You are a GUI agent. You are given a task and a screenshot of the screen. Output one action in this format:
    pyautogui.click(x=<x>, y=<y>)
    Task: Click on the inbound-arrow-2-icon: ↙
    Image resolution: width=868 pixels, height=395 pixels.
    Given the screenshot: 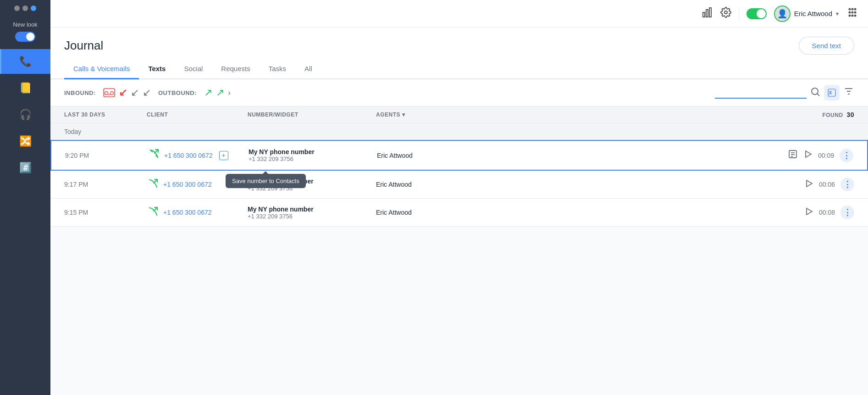 What is the action you would take?
    pyautogui.click(x=135, y=93)
    